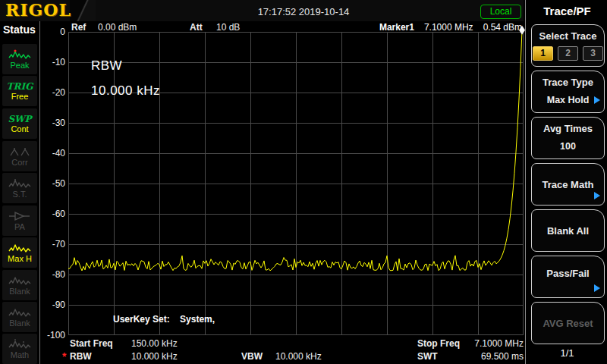 This screenshot has width=607, height=364. I want to click on avg-reset-button: AVG Reset, so click(568, 323).